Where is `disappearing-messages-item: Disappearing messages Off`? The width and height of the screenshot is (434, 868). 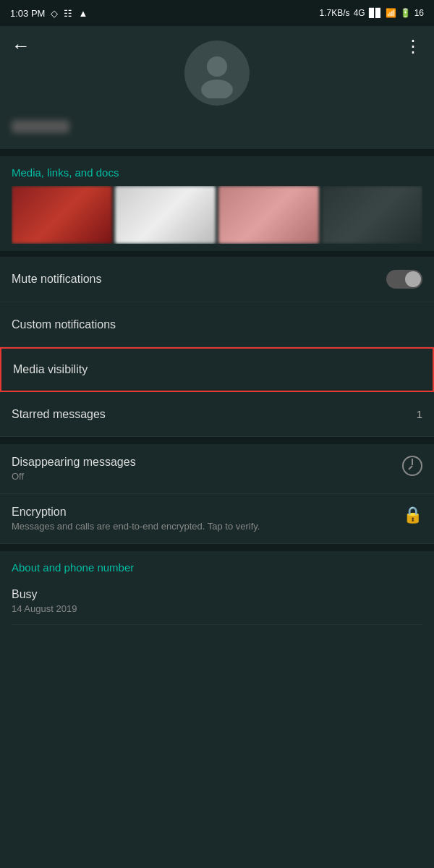
disappearing-messages-item: Disappearing messages Off is located at coordinates (217, 469).